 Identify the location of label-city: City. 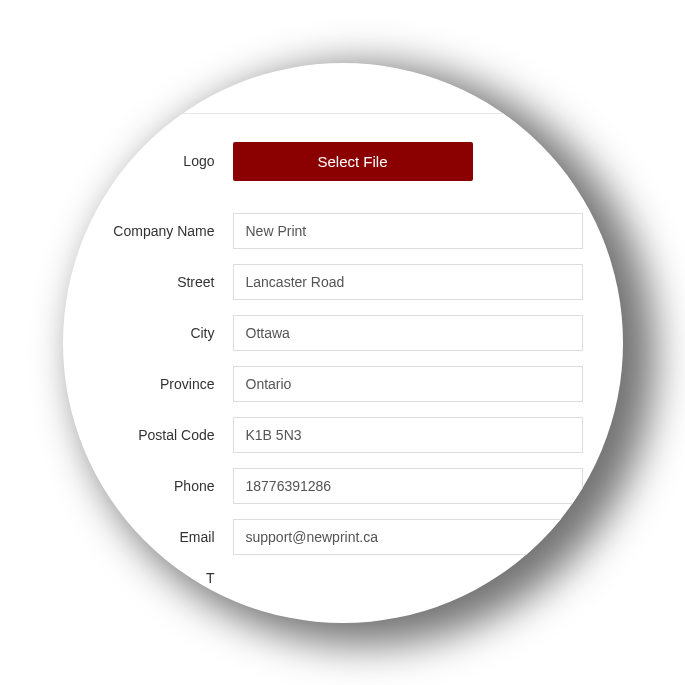
(168, 333).